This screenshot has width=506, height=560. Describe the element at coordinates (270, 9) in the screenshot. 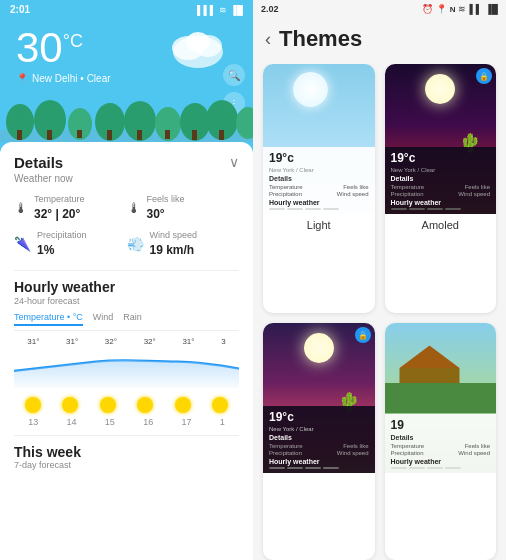

I see `right-time: 2.02` at that location.